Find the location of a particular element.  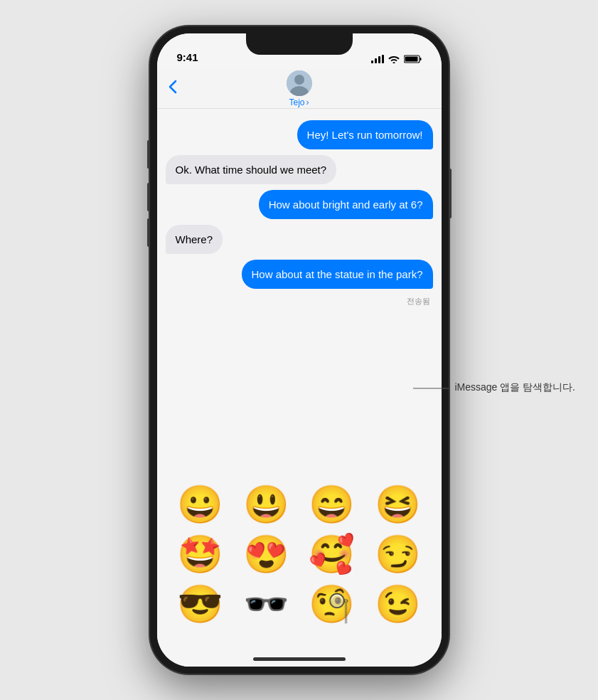

emoji-panel: 😀 😃 😄 😆 🤩 😍 🥰 😏 😎 🕶️ 🧐 😉 is located at coordinates (299, 571).